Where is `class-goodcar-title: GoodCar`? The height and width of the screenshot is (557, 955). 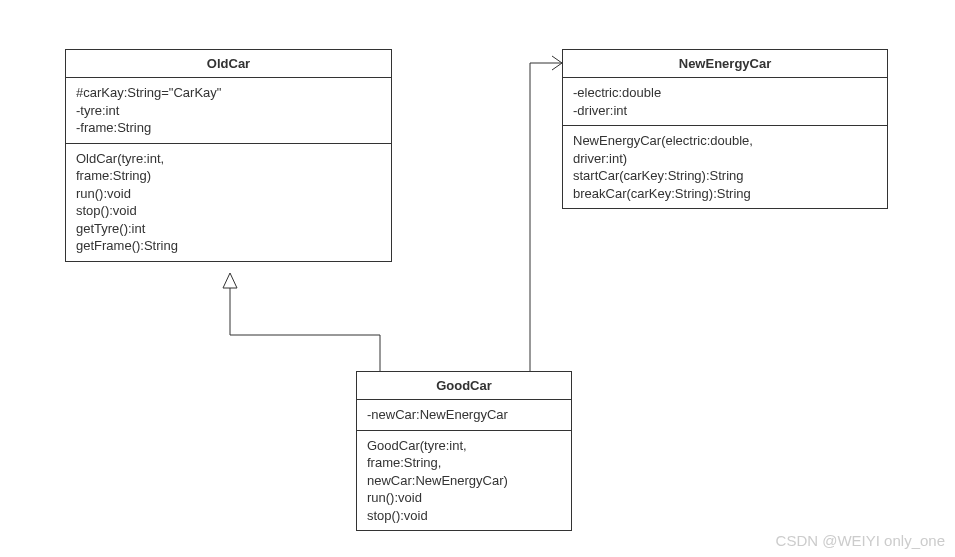 class-goodcar-title: GoodCar is located at coordinates (464, 386).